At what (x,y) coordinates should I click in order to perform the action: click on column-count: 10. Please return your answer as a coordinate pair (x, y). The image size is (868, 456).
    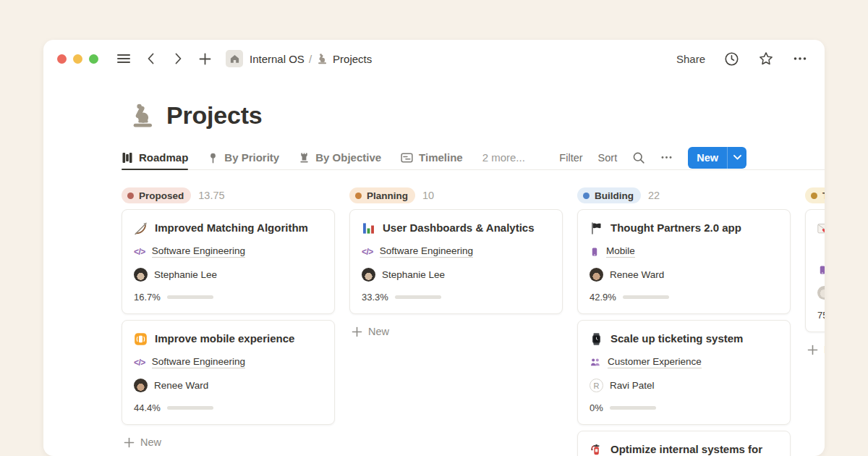
    Looking at the image, I should click on (428, 195).